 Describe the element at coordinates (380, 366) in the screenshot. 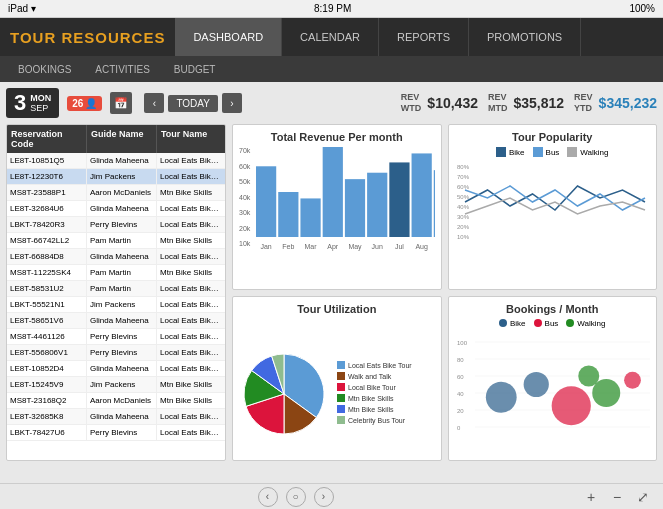

I see `pie-legend-label: Local Eats Bike Tour` at that location.